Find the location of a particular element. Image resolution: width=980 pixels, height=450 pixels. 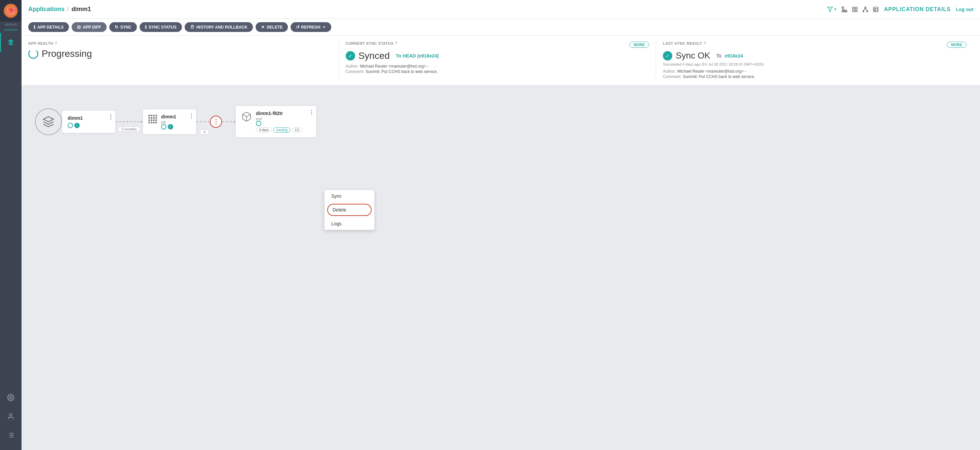

job-badge-circle is located at coordinates (164, 127).